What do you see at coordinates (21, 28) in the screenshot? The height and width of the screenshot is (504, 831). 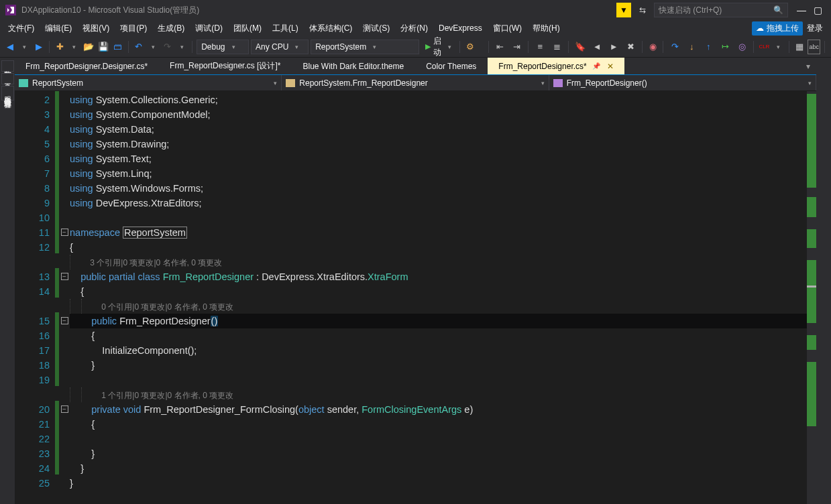 I see `menu-file: 文件(F)` at bounding box center [21, 28].